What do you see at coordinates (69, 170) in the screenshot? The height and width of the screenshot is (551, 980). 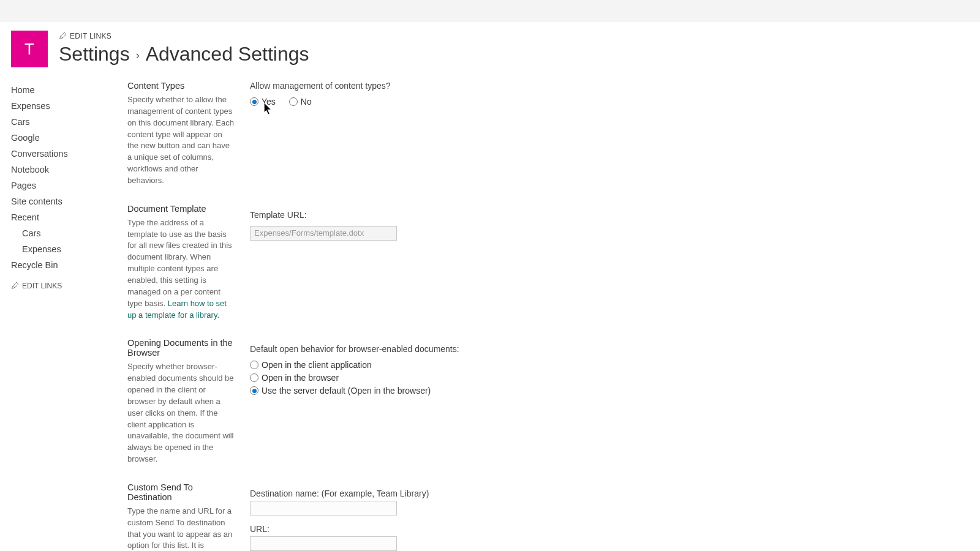 I see `nav-notebook: Notebook` at bounding box center [69, 170].